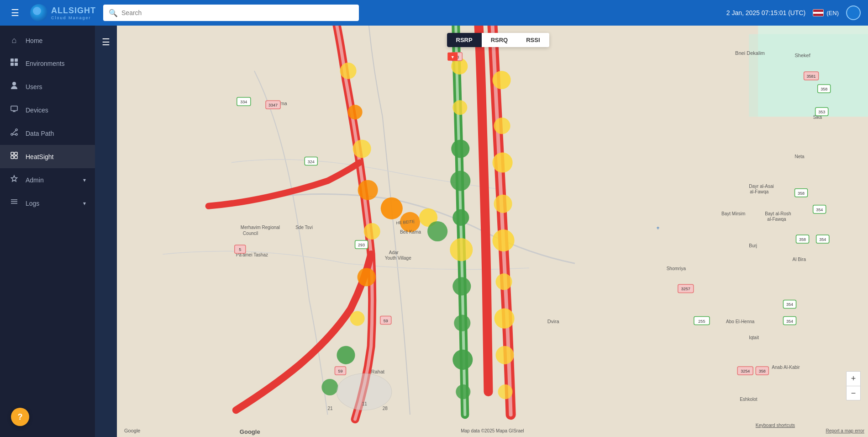 Image resolution: width=868 pixels, height=437 pixels. What do you see at coordinates (14, 63) in the screenshot?
I see `environments-icon` at bounding box center [14, 63].